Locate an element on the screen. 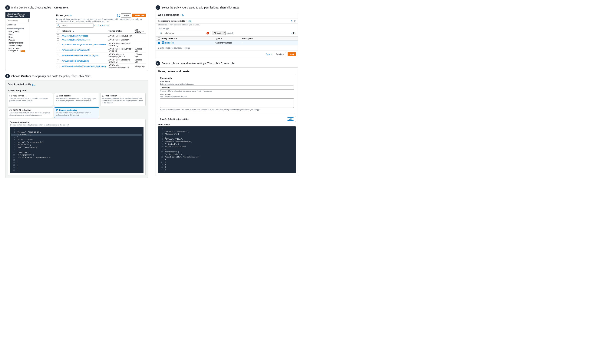 This screenshot has width=607, height=364. entity-option-saml: SAML 2.0 federation Allow users federate… is located at coordinates (30, 113).